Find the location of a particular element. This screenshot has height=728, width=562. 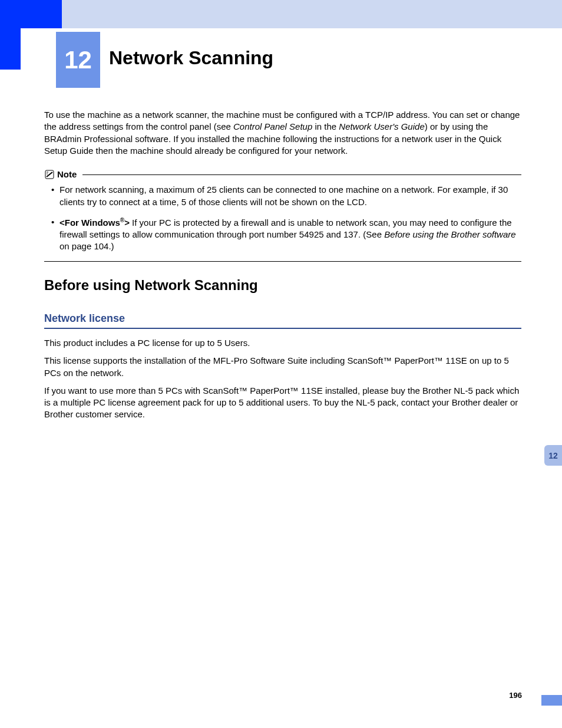

note-header: Note is located at coordinates (283, 174).